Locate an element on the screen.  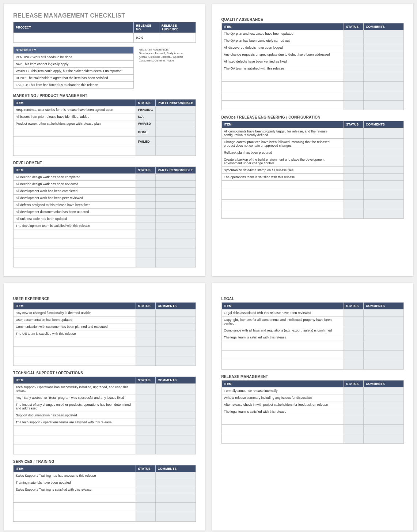
release-audience-value is located at coordinates (177, 38).